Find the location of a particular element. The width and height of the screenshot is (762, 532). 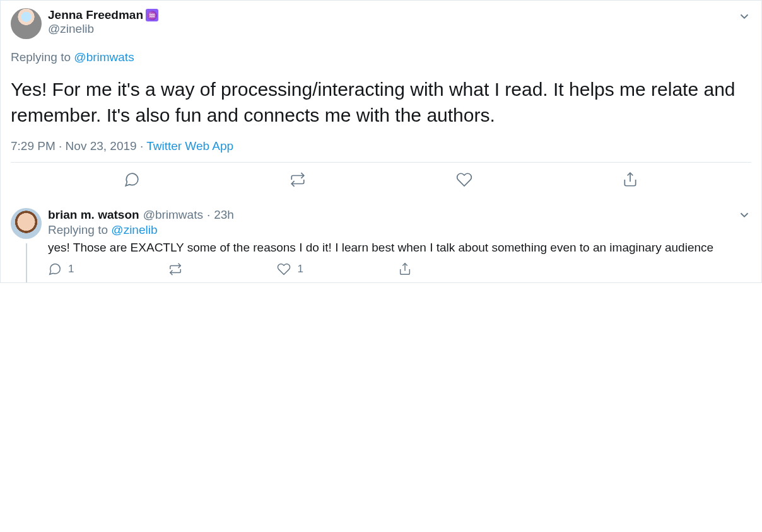

reply-button is located at coordinates (132, 180).